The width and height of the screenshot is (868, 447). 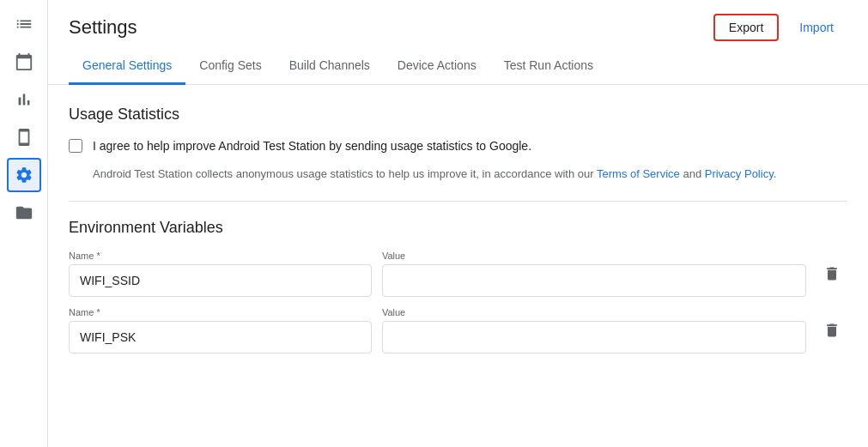 What do you see at coordinates (594, 330) in the screenshot?
I see `env-value-group-1: Value` at bounding box center [594, 330].